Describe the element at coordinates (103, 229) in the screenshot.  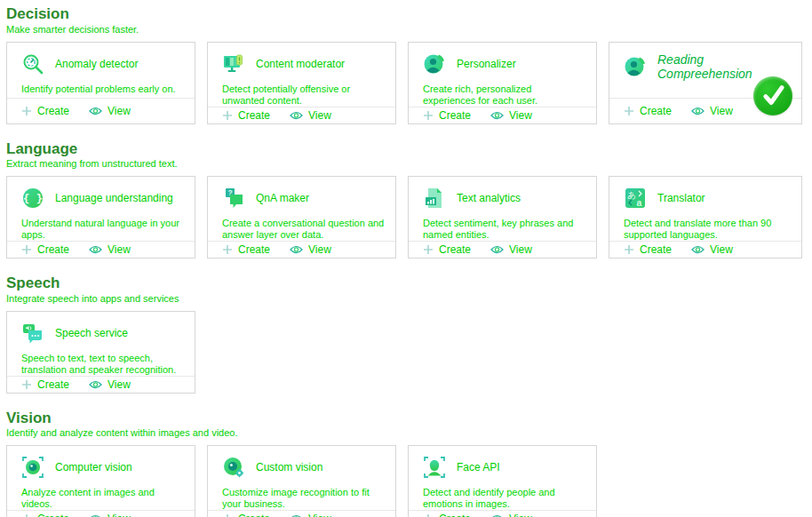
I see `card-description: Understand natural language in your apps…` at that location.